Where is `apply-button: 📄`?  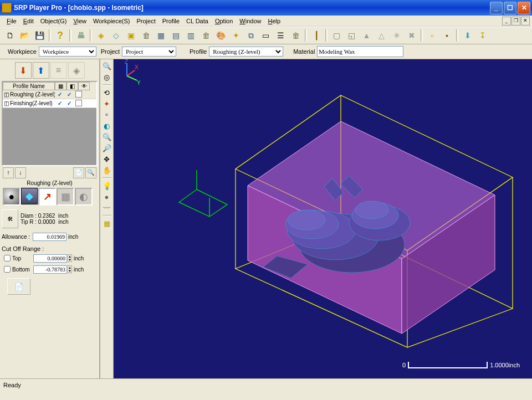 apply-button: 📄 is located at coordinates (19, 286).